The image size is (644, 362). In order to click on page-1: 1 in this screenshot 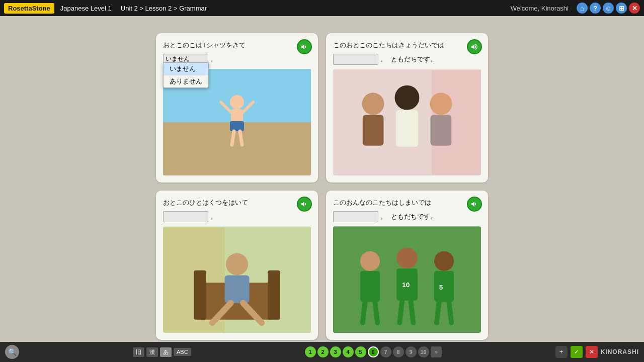, I will do `click(310, 352)`.